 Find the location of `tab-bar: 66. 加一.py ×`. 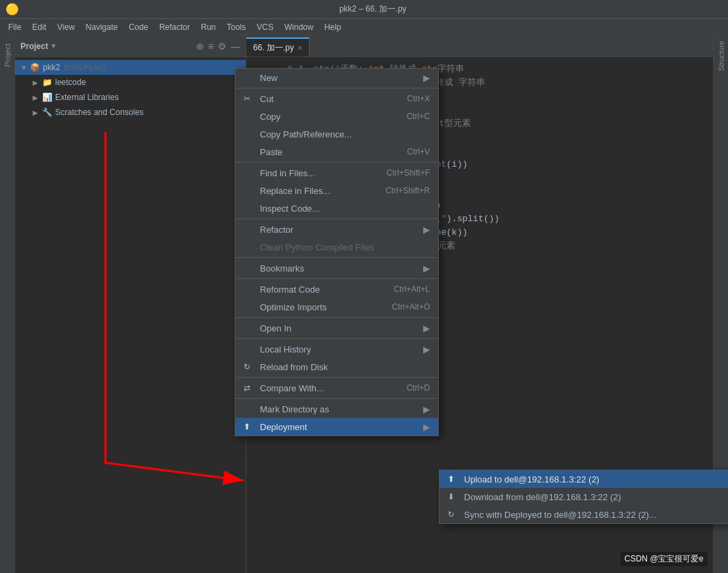

tab-bar: 66. 加一.py × is located at coordinates (480, 46).